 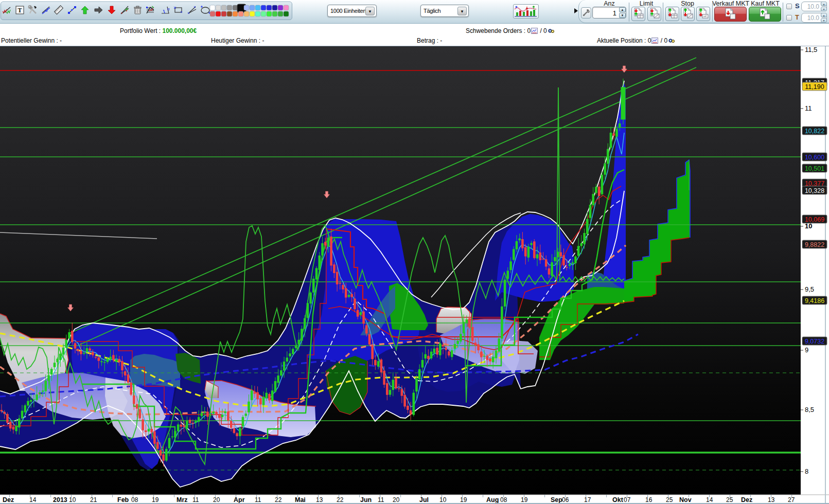 What do you see at coordinates (815, 245) in the screenshot?
I see `svg-text: 9,8822` at bounding box center [815, 245].